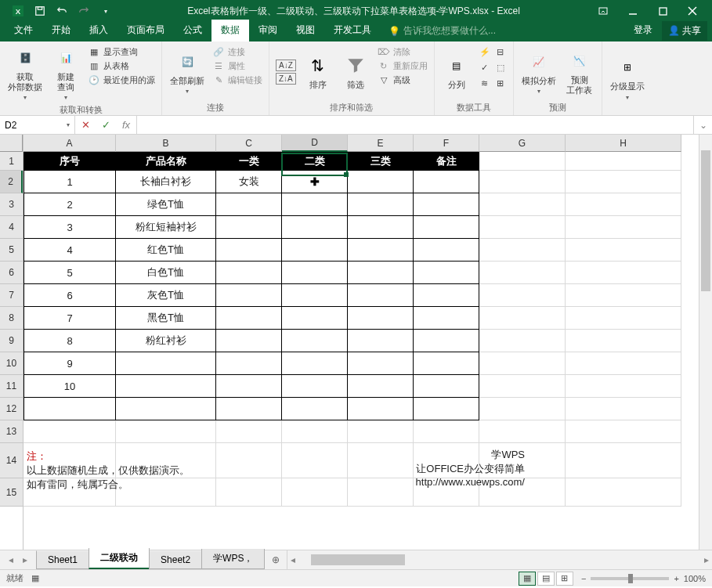 This screenshot has width=712, height=588. I want to click on cell-H7, so click(623, 296).